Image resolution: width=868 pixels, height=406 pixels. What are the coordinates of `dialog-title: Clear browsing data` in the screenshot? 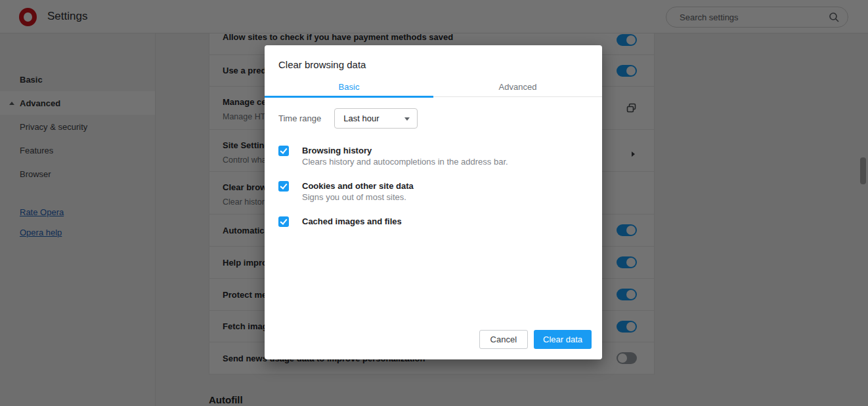 It's located at (433, 61).